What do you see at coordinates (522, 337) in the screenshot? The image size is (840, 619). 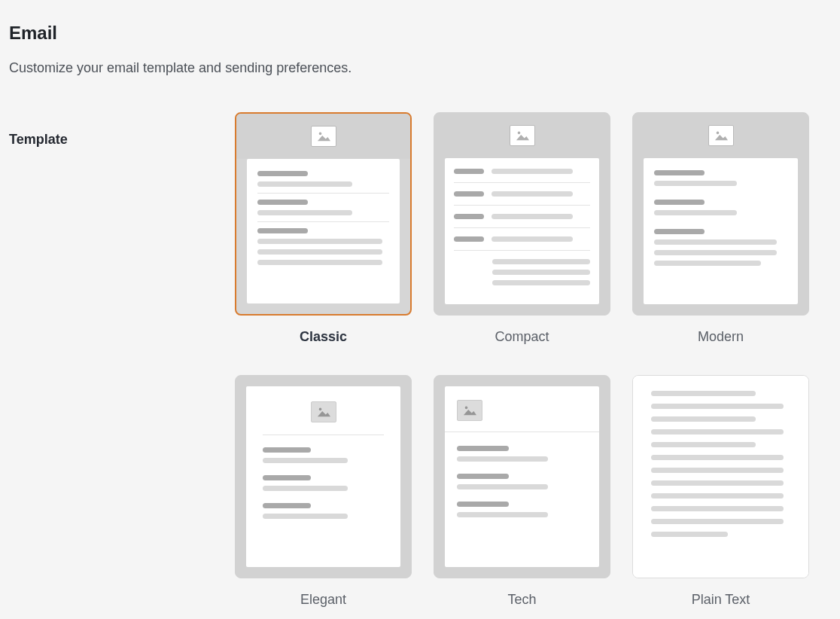 I see `template-label: Compact` at bounding box center [522, 337].